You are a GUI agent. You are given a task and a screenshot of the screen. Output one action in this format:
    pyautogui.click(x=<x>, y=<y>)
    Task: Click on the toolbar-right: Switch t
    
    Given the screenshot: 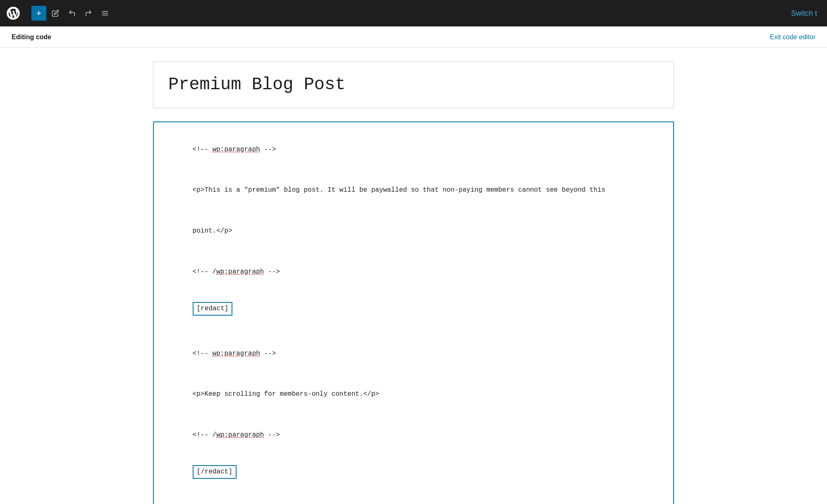 What is the action you would take?
    pyautogui.click(x=809, y=13)
    